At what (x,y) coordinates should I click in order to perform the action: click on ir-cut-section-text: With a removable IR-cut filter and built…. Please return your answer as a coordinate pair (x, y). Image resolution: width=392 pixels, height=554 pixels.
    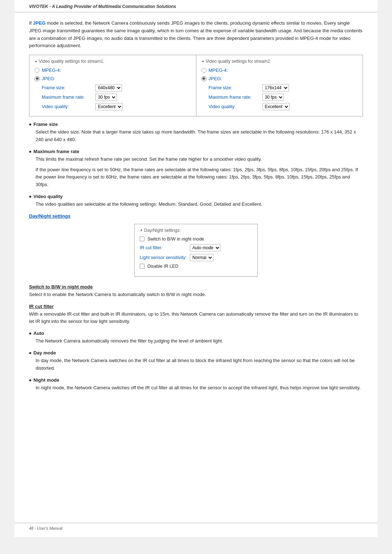
    Looking at the image, I should click on (196, 318).